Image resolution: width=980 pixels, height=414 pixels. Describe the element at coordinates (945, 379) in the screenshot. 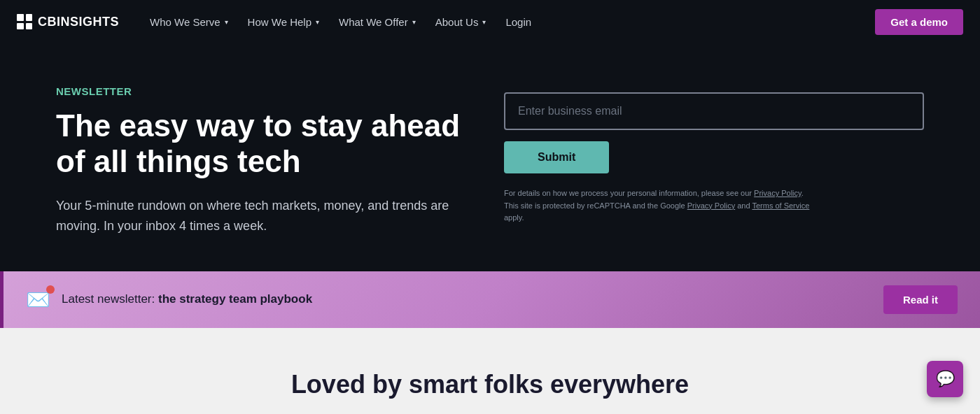

I see `chat-button: 💬` at that location.